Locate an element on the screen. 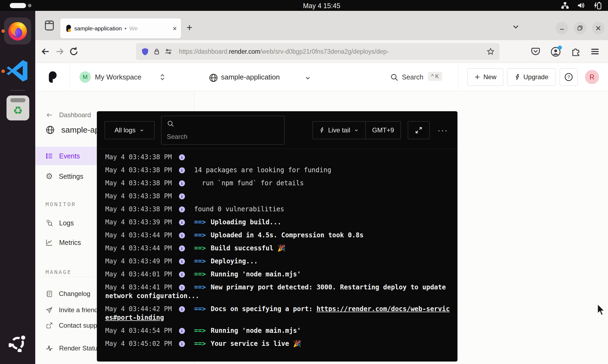 The height and width of the screenshot is (364, 608). log-filter-dropdown: All logs is located at coordinates (130, 130).